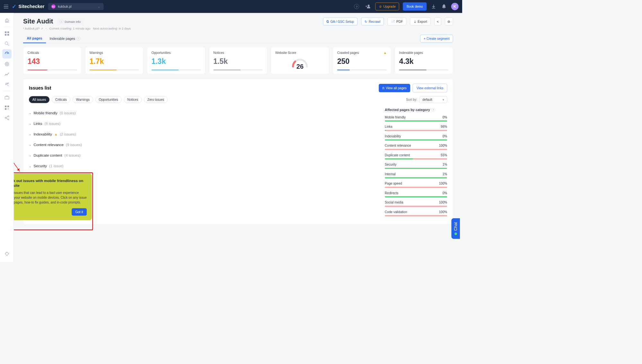 The image size is (642, 364). I want to click on popup-body: Below you see issues that can lead to a …, so click(50, 198).